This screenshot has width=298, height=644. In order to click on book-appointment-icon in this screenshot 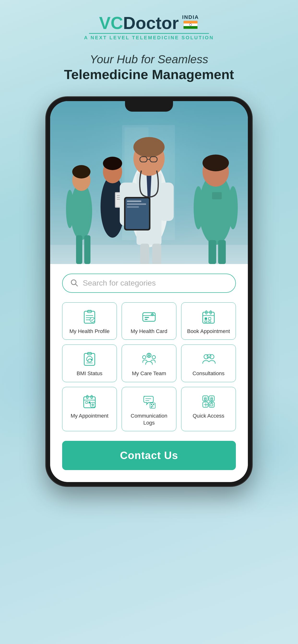, I will do `click(208, 317)`.